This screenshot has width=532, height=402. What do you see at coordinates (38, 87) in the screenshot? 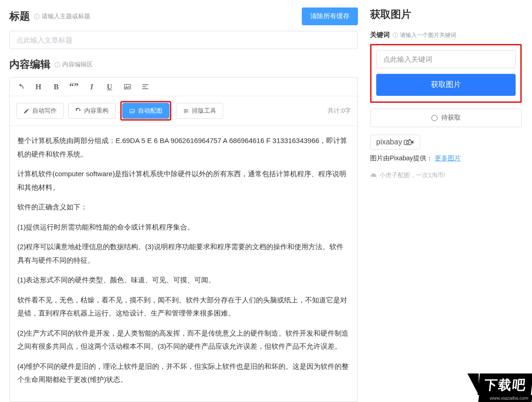
I see `heading-icon: H` at bounding box center [38, 87].